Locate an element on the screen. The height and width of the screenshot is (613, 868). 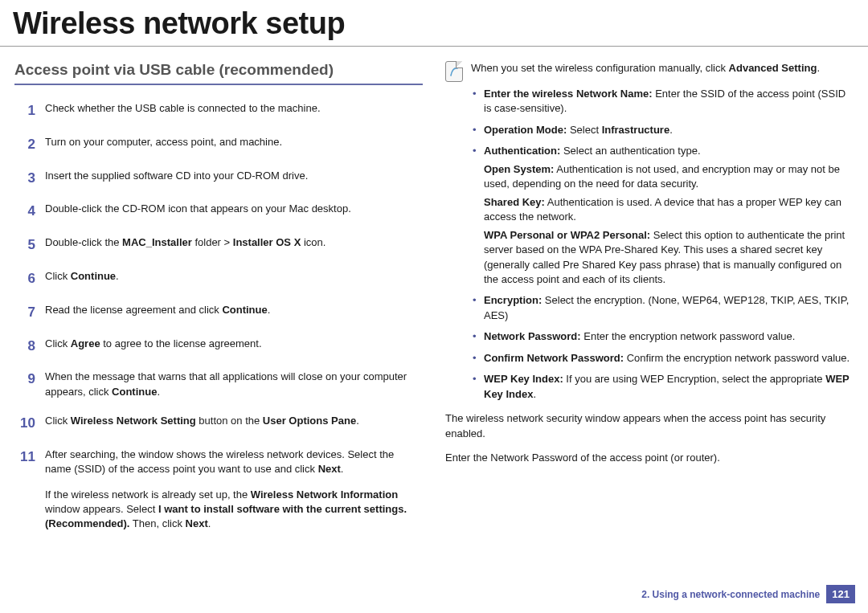
tail-paragraphs: The wireless network security window app… is located at coordinates (649, 439).